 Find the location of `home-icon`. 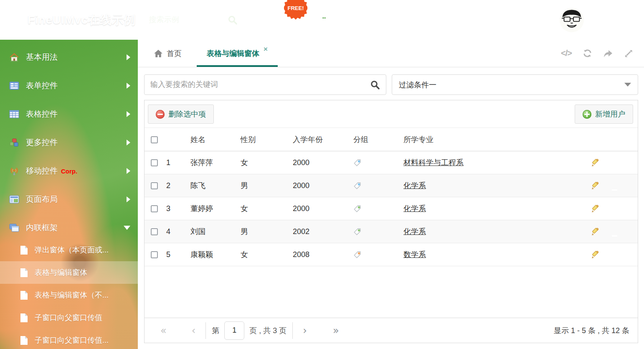

home-icon is located at coordinates (15, 20).